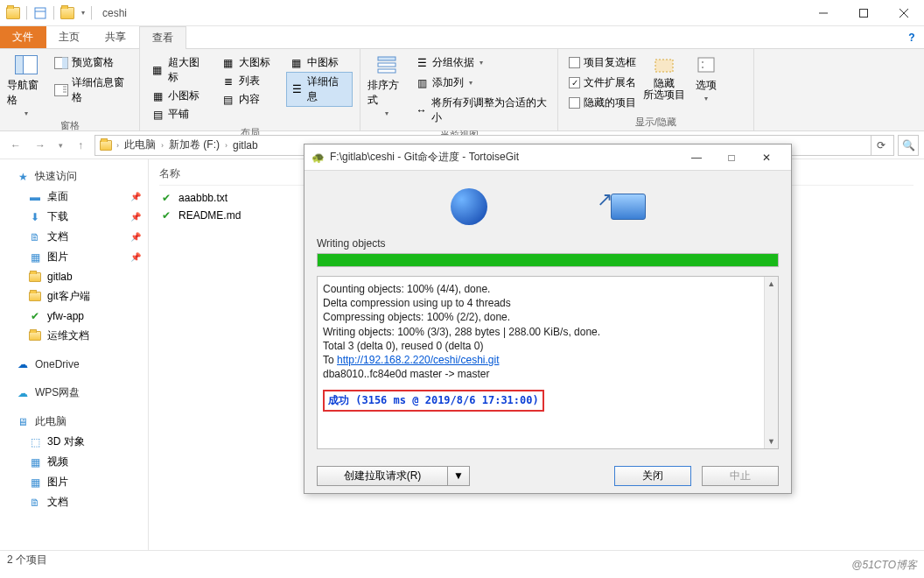  What do you see at coordinates (40, 13) in the screenshot?
I see `qat-properties-icon` at bounding box center [40, 13].